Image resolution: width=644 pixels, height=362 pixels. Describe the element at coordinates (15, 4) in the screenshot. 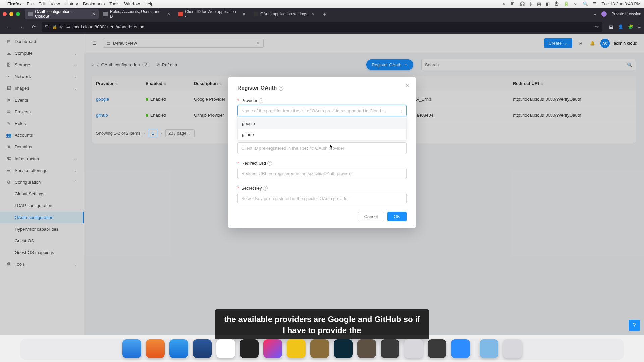

I see `menubar-app-name: Firefox` at that location.